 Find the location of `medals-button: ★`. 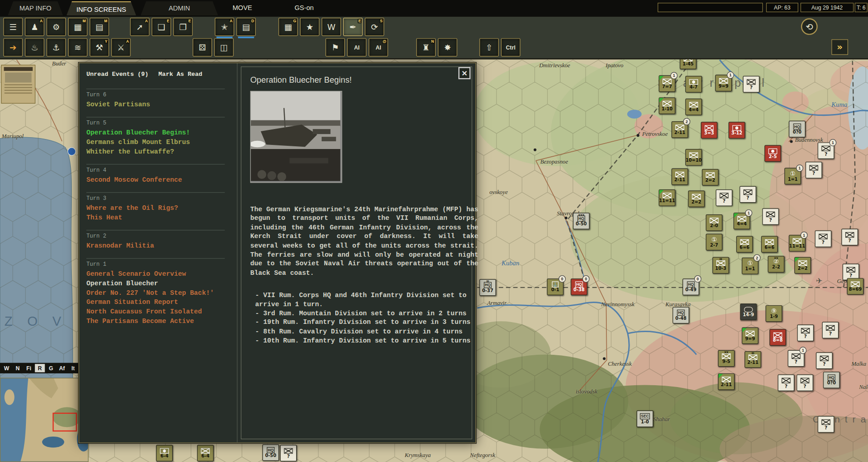

medals-button: ★ is located at coordinates (310, 27).